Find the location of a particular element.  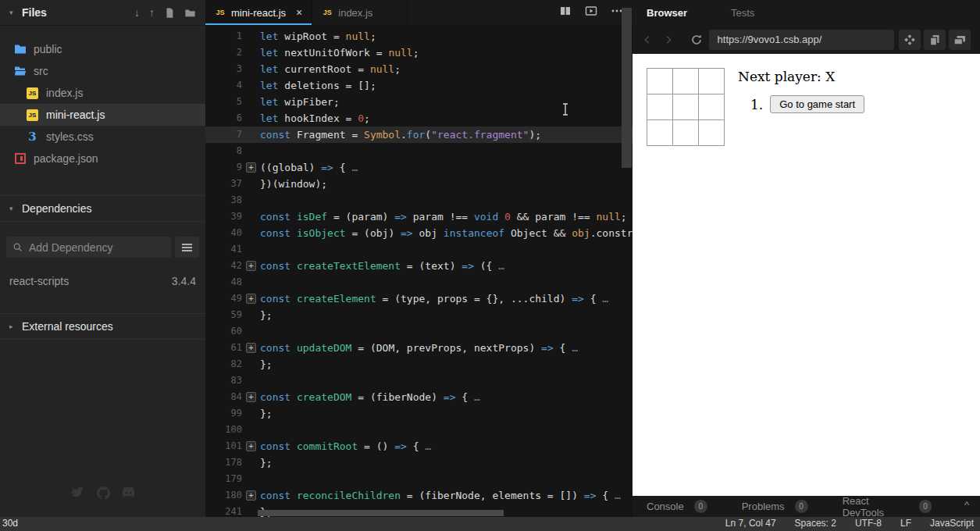

code-line-83: 83 is located at coordinates (419, 381).